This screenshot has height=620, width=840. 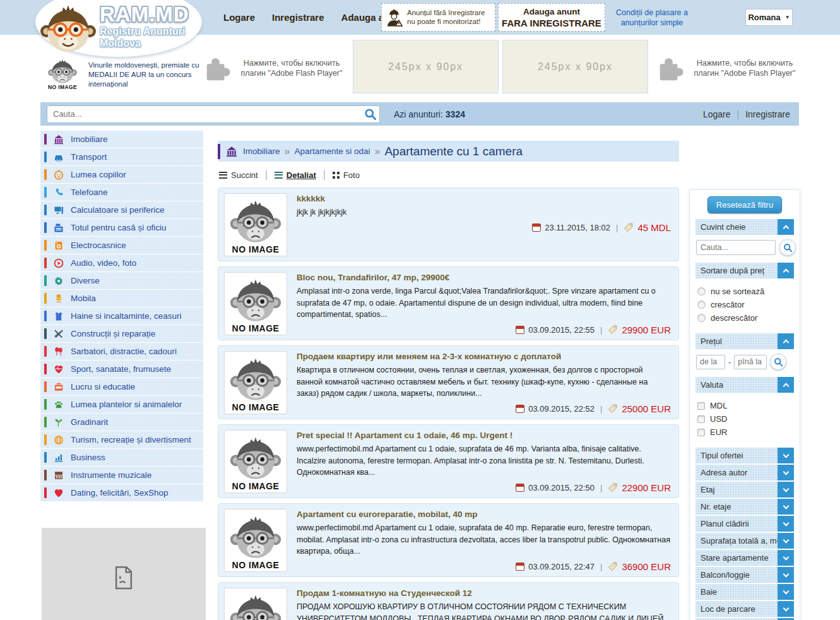 What do you see at coordinates (261, 152) in the screenshot?
I see `breadcrumb-root: Imobiliare` at bounding box center [261, 152].